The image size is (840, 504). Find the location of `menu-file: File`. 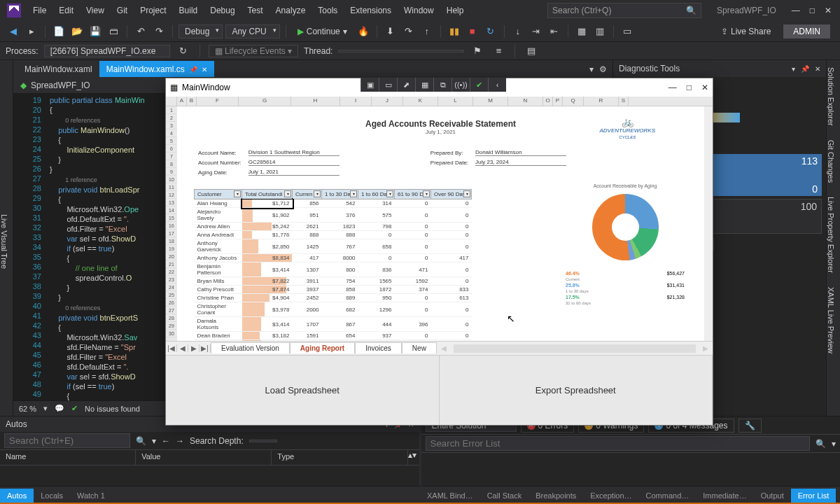

menu-file: File is located at coordinates (39, 10).